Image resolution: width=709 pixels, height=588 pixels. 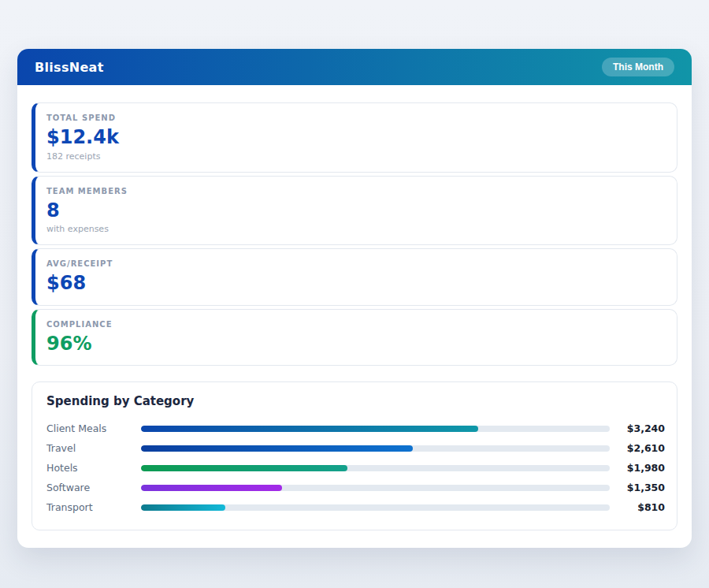 I want to click on chart-row: Travel $2,610, so click(x=356, y=448).